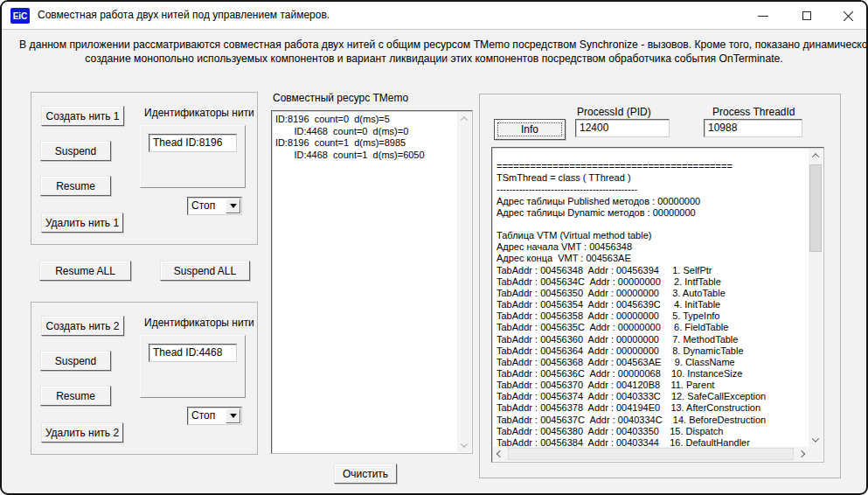 The image size is (868, 495). I want to click on thread-id-label: Process ThreadId, so click(753, 112).